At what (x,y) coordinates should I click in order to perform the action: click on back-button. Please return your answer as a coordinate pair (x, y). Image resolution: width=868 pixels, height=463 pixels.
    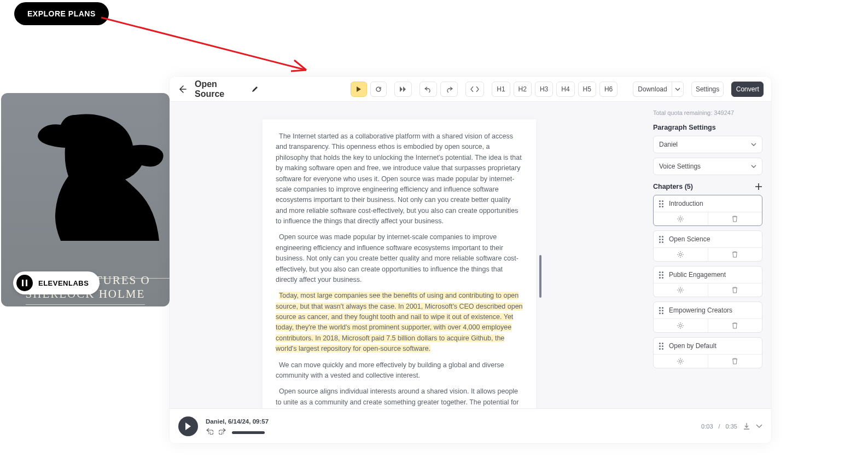
    Looking at the image, I should click on (182, 89).